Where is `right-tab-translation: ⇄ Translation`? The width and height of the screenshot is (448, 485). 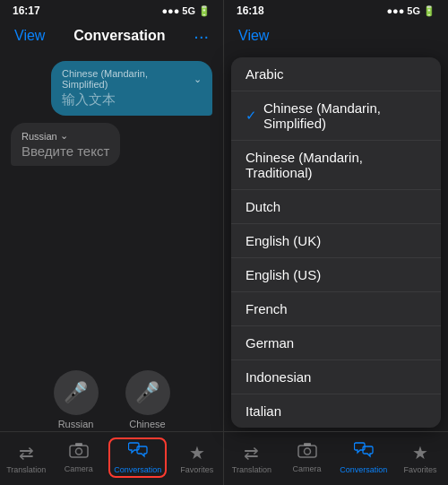
right-tab-translation: ⇄ Translation is located at coordinates (252, 458).